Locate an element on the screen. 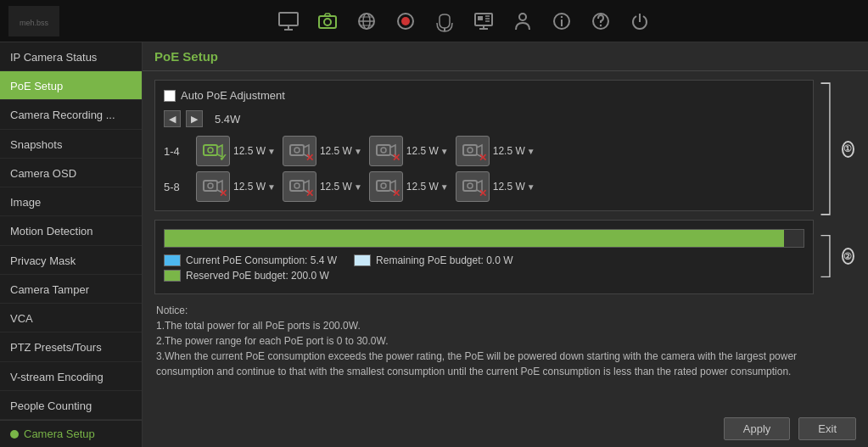 This screenshot has width=868, height=447. next-page-button: ▶ is located at coordinates (194, 119).